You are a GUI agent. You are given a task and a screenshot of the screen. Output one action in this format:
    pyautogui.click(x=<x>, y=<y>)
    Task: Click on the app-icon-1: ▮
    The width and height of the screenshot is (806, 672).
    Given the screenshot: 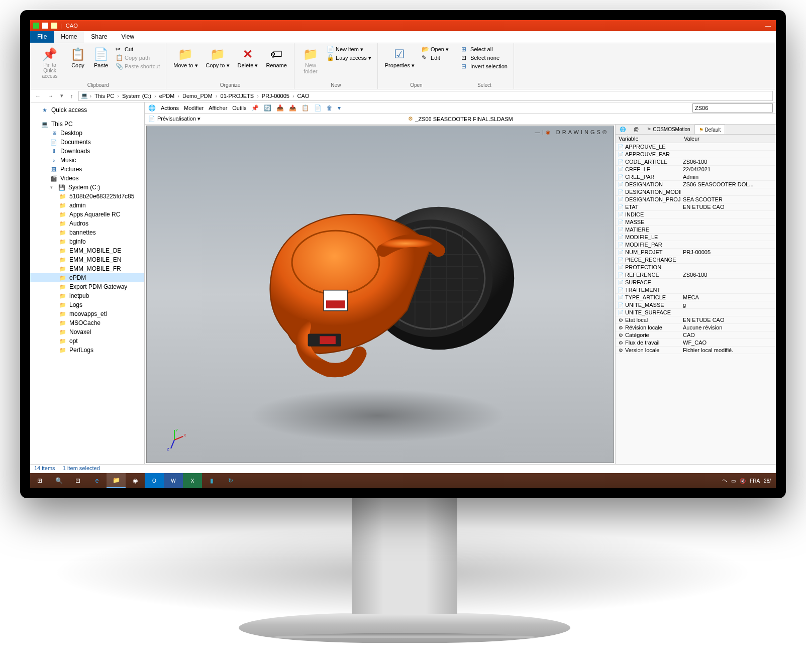 What is the action you would take?
    pyautogui.click(x=212, y=481)
    